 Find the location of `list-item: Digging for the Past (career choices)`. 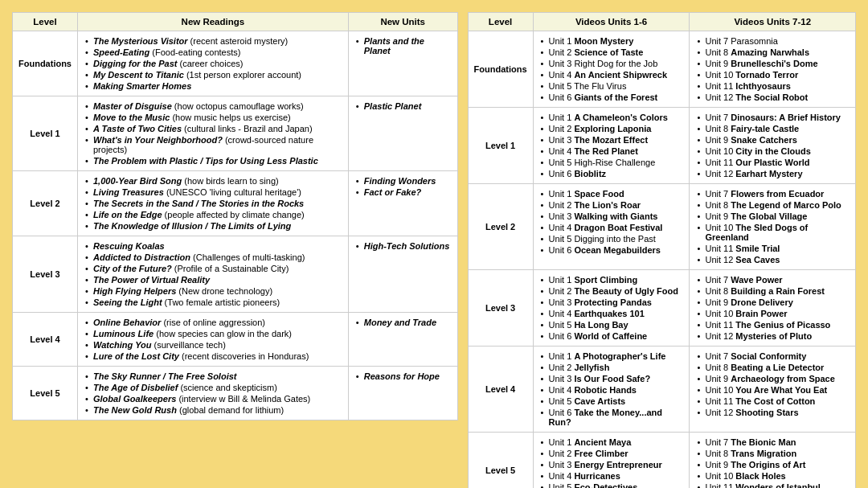

list-item: Digging for the Past (career choices) is located at coordinates (213, 64).